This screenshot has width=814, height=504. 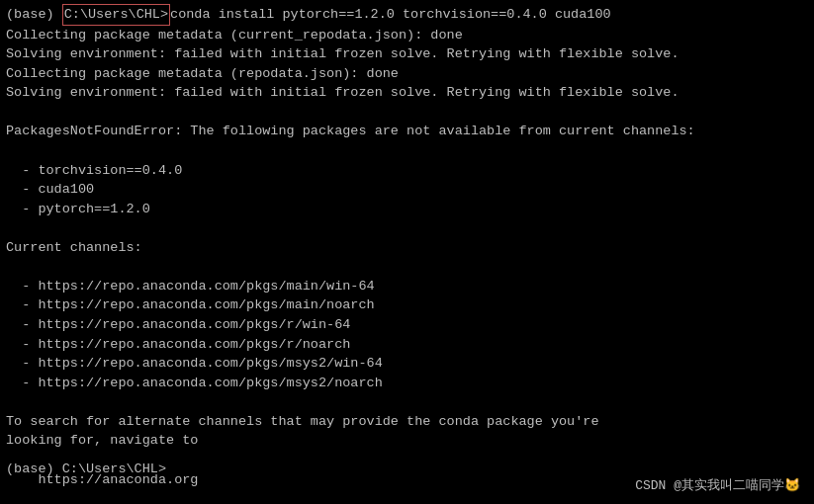 What do you see at coordinates (407, 422) in the screenshot?
I see `output-line: To search for alternate channels that ma…` at bounding box center [407, 422].